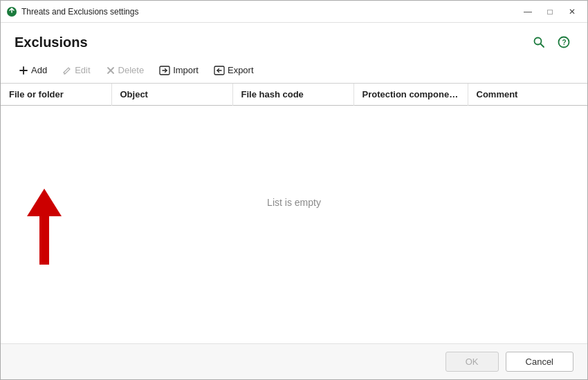 Image resolution: width=588 pixels, height=380 pixels. I want to click on ok-button: OK, so click(472, 362).